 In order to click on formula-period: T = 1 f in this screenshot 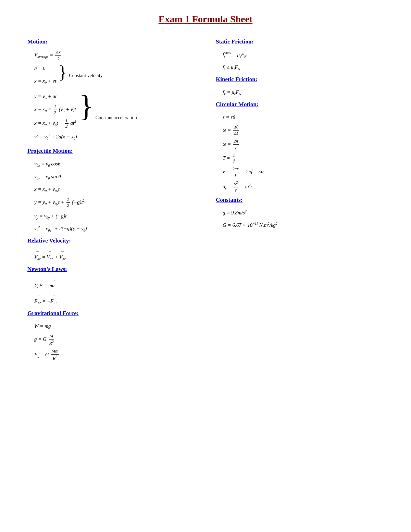, I will do `click(303, 158)`.